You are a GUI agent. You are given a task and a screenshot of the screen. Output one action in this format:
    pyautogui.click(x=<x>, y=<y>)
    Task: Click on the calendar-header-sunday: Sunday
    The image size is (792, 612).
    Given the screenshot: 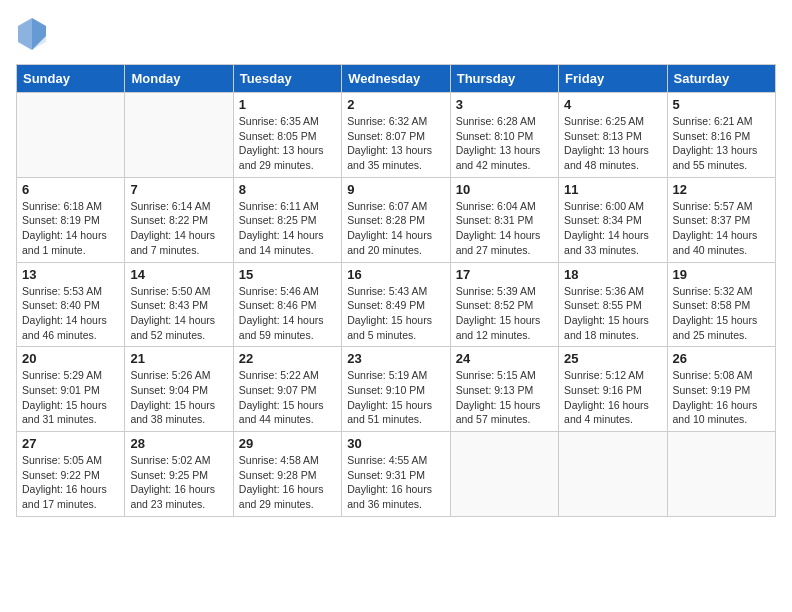 What is the action you would take?
    pyautogui.click(x=71, y=79)
    